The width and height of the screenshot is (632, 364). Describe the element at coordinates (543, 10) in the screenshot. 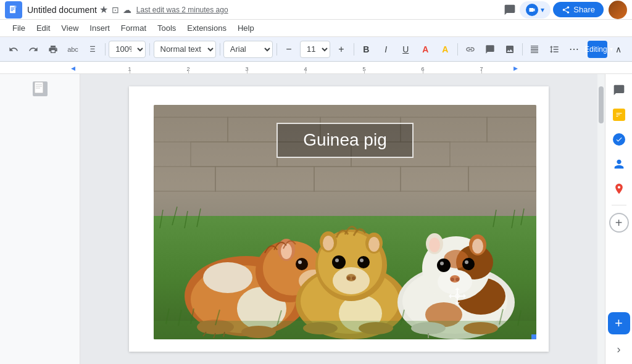

I see `meet-label: ▾` at that location.